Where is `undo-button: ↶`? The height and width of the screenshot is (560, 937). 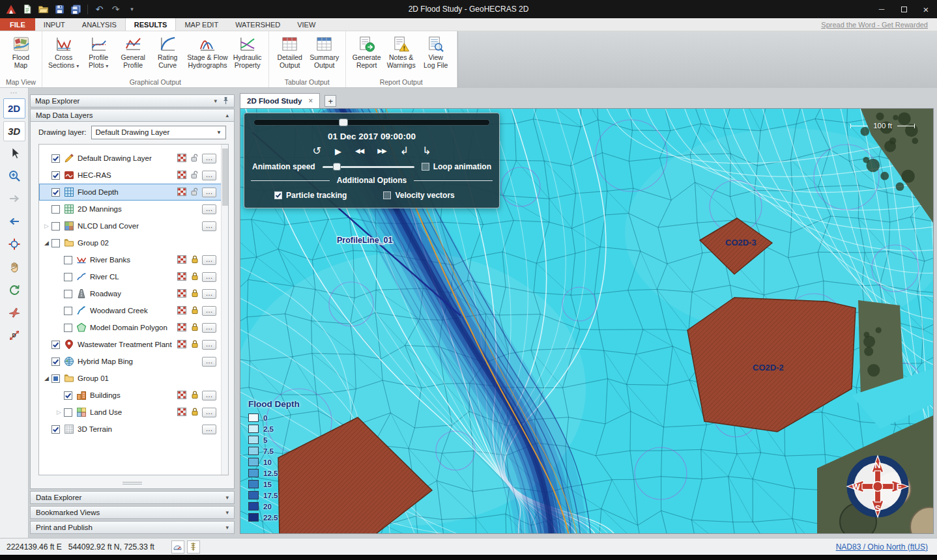 undo-button: ↶ is located at coordinates (99, 9).